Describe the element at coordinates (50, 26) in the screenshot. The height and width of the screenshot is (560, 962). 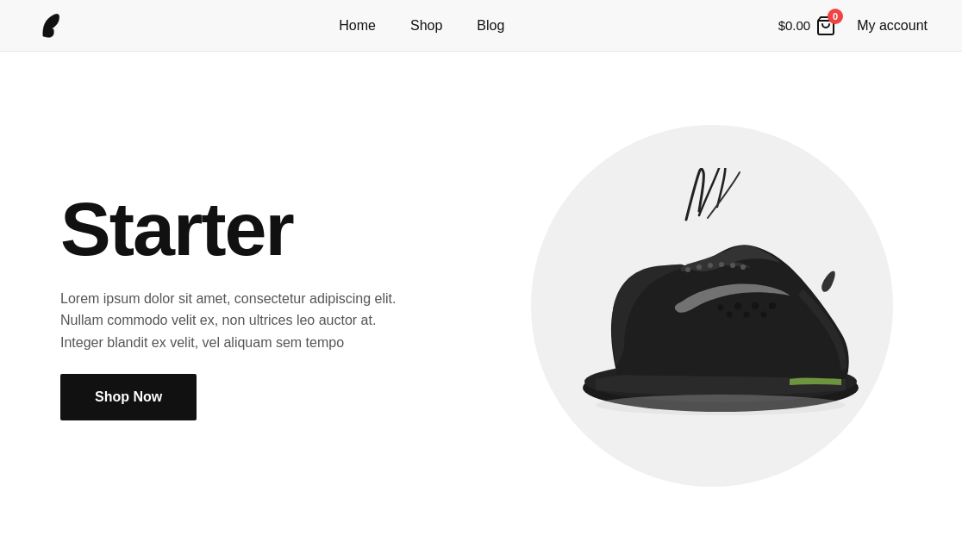
I see `logo-icon` at that location.